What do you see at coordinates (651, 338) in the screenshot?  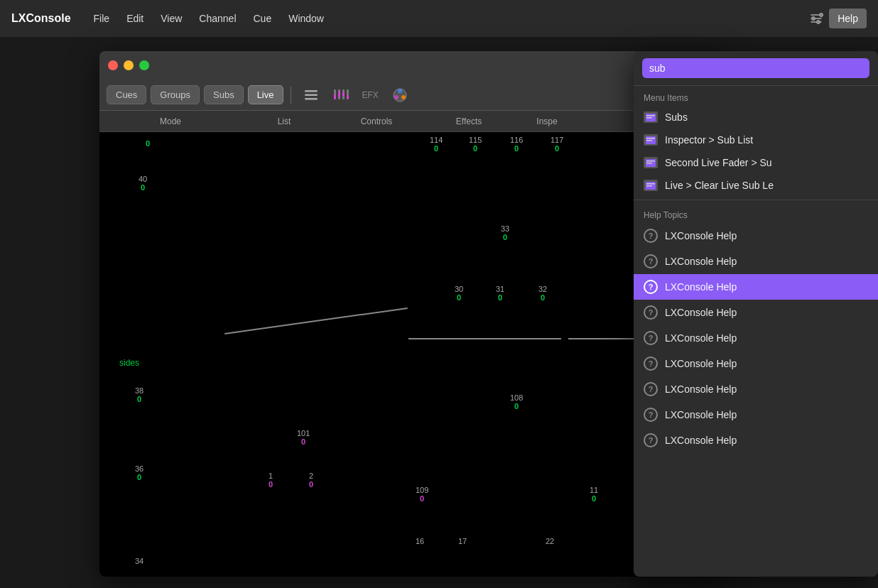 I see `help-circle-icon-4: ?` at bounding box center [651, 338].